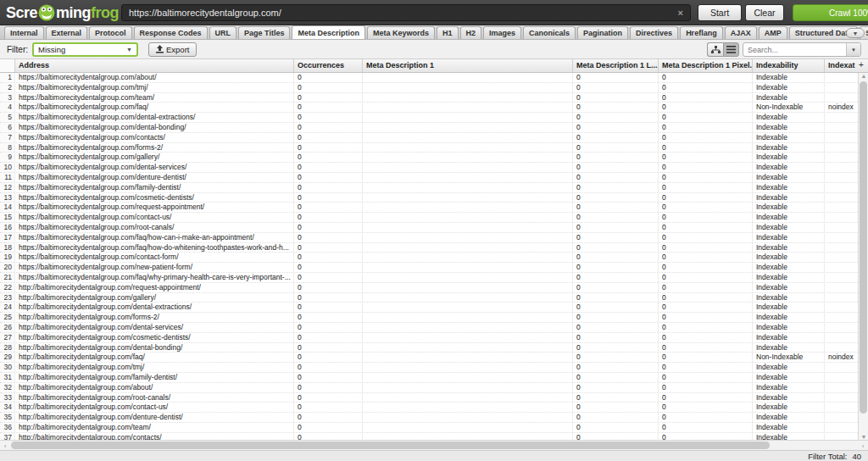 Image resolution: width=868 pixels, height=461 pixels. What do you see at coordinates (853, 49) in the screenshot?
I see `search-dropdown-button: ▼` at bounding box center [853, 49].